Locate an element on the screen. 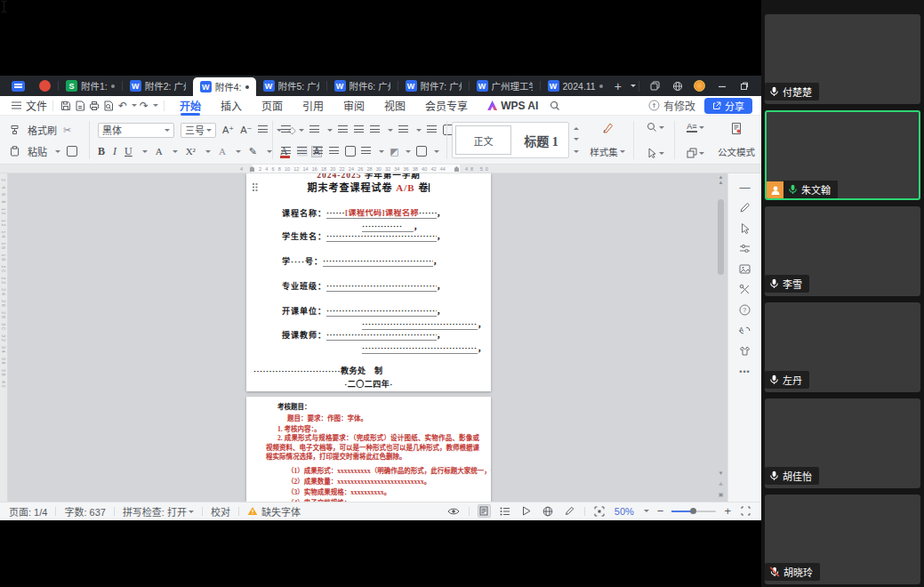  cut-icon: ✂ is located at coordinates (68, 130).